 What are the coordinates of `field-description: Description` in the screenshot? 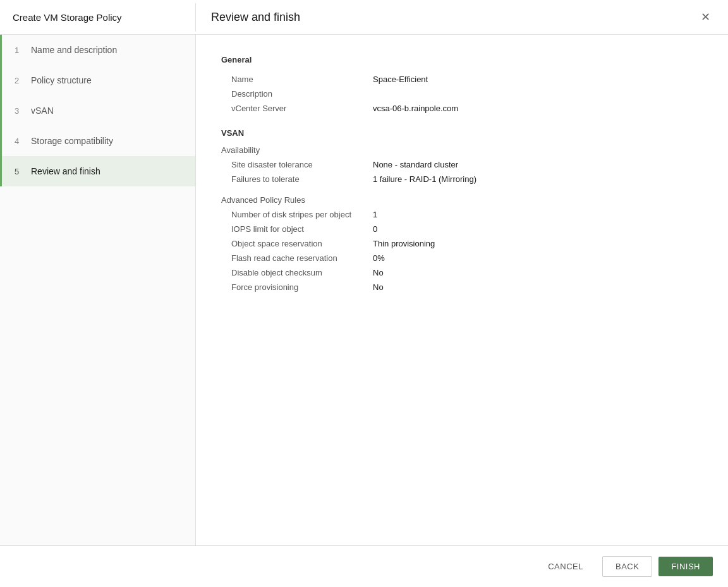 It's located at (462, 94).